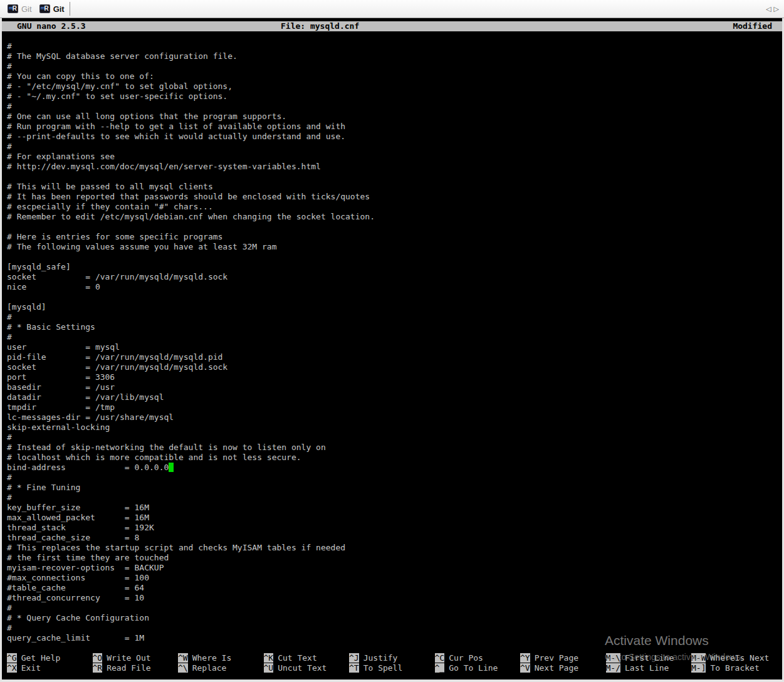  I want to click on shortcut-key: ^X, so click(12, 668).